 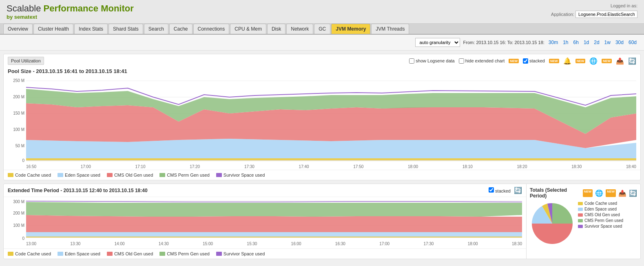 I want to click on tab-connections: Connections, so click(x=211, y=29).